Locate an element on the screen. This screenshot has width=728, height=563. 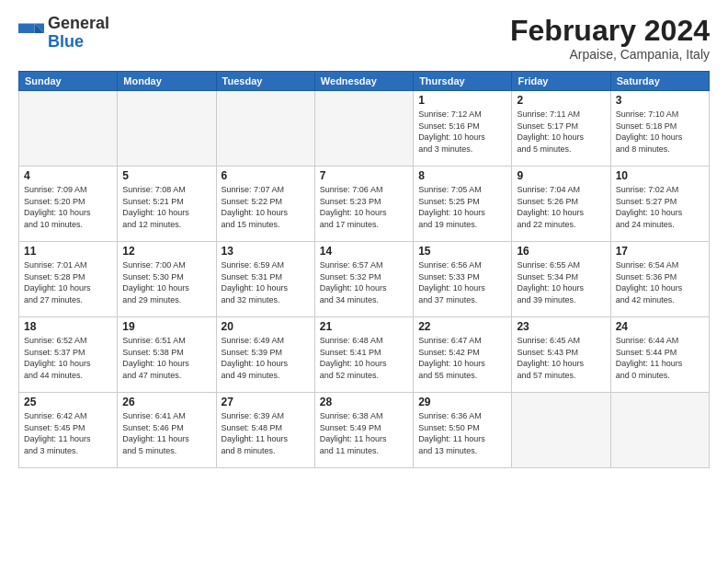
day-info: Sunrise: 6:52 AM Sunset: 5:37 PM Dayligh… is located at coordinates (68, 358).